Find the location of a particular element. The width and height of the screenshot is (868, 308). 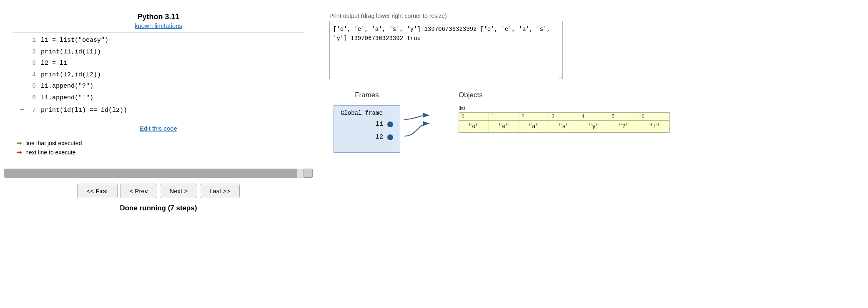

first-button: << First is located at coordinates (98, 191).